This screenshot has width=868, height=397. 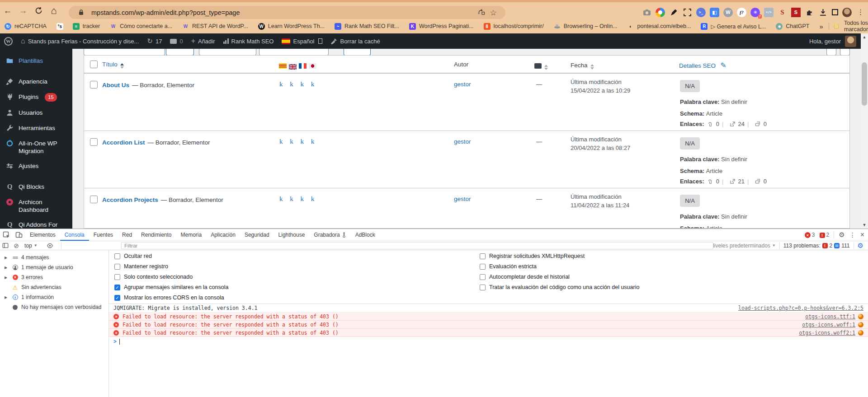 I want to click on bookmark-star-icon: ☆, so click(x=493, y=13).